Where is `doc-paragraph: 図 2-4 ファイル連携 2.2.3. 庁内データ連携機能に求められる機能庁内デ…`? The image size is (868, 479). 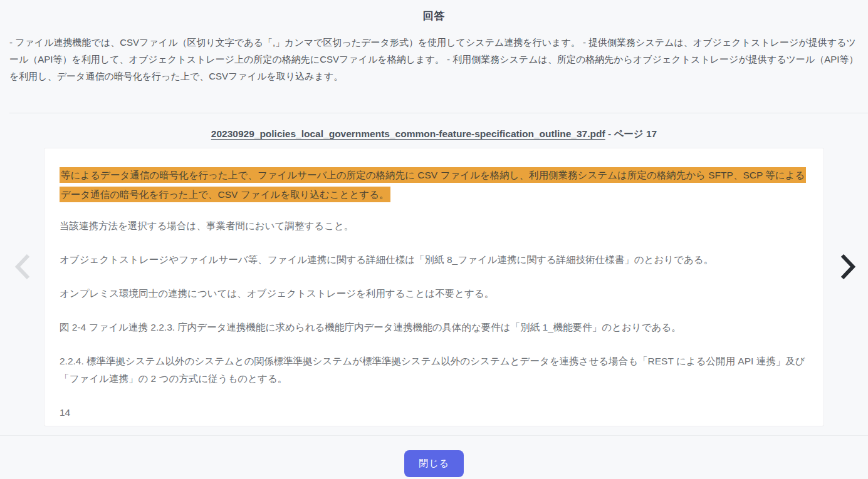 doc-paragraph: 図 2-4 ファイル連携 2.2.3. 庁内データ連携機能に求められる機能庁内デ… is located at coordinates (434, 327).